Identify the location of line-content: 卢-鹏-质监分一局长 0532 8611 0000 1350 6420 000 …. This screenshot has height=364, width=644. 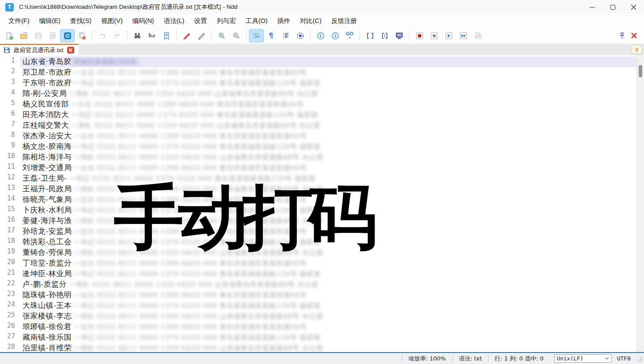
(329, 284).